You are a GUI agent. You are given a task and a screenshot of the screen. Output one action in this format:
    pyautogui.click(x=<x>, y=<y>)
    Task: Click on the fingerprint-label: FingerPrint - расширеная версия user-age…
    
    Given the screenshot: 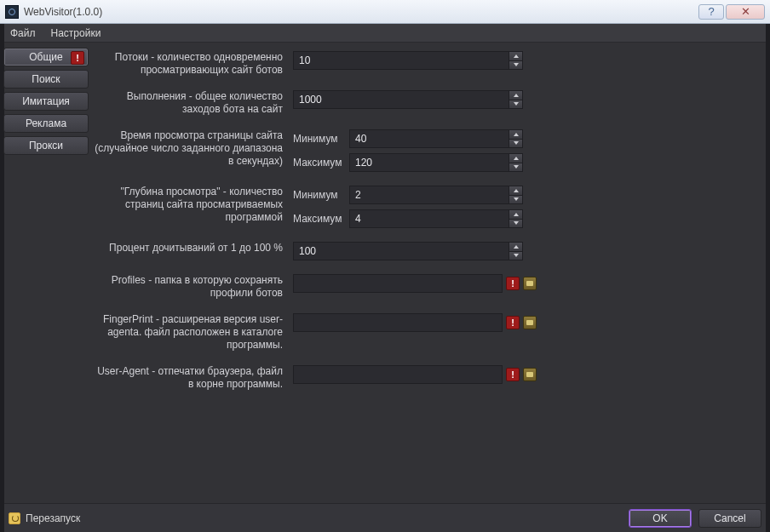 What is the action you would take?
    pyautogui.click(x=192, y=332)
    